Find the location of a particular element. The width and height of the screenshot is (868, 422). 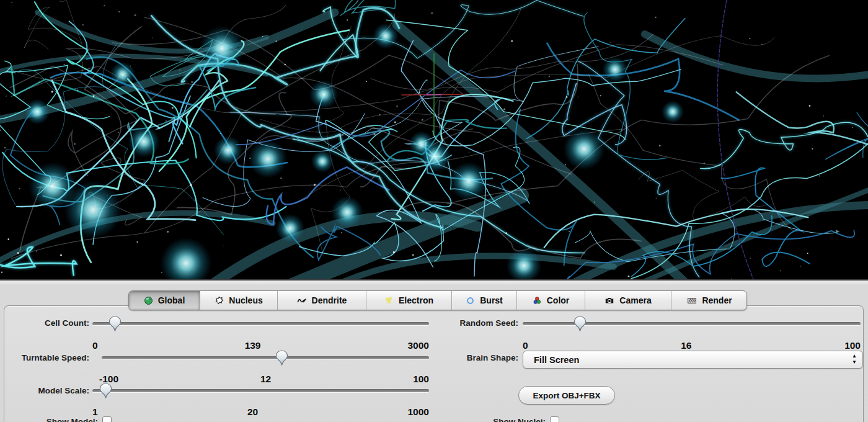

random-seed-scale: 0 16 100 is located at coordinates (692, 346).